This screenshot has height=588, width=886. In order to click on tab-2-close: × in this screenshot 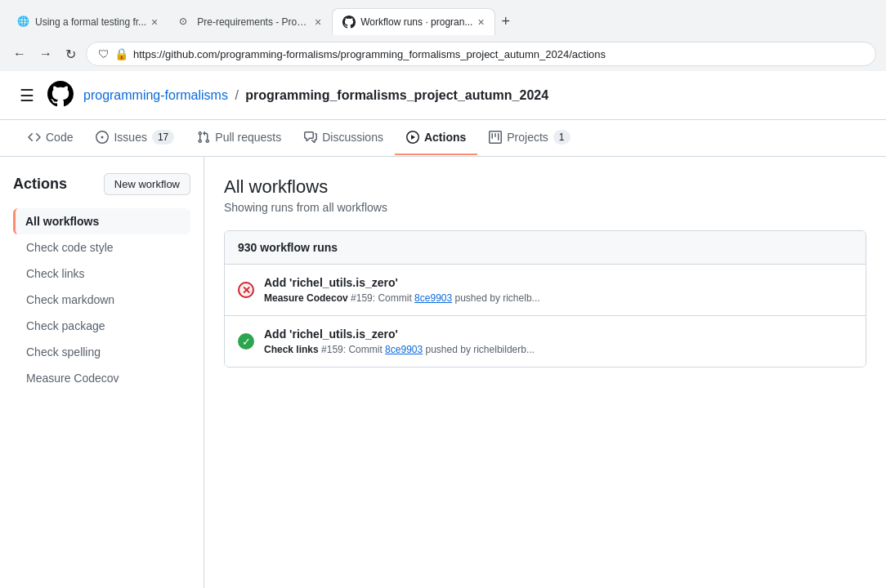, I will do `click(318, 22)`.